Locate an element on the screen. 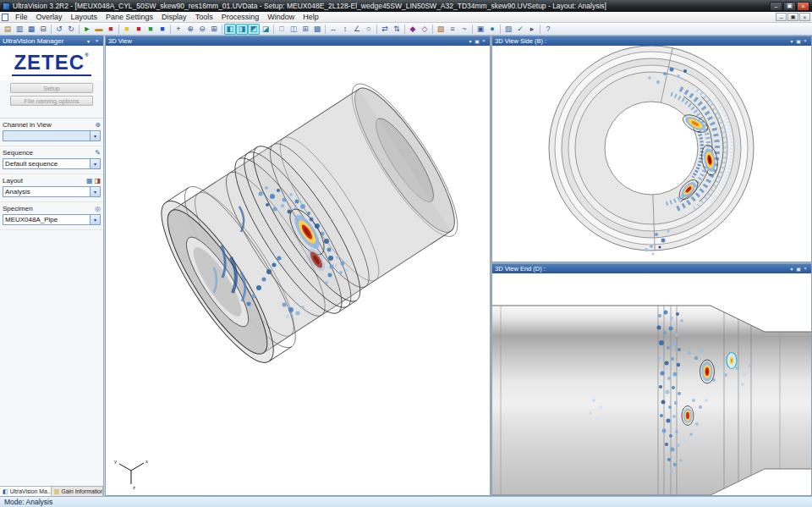  menu-item-display: Display is located at coordinates (174, 17).